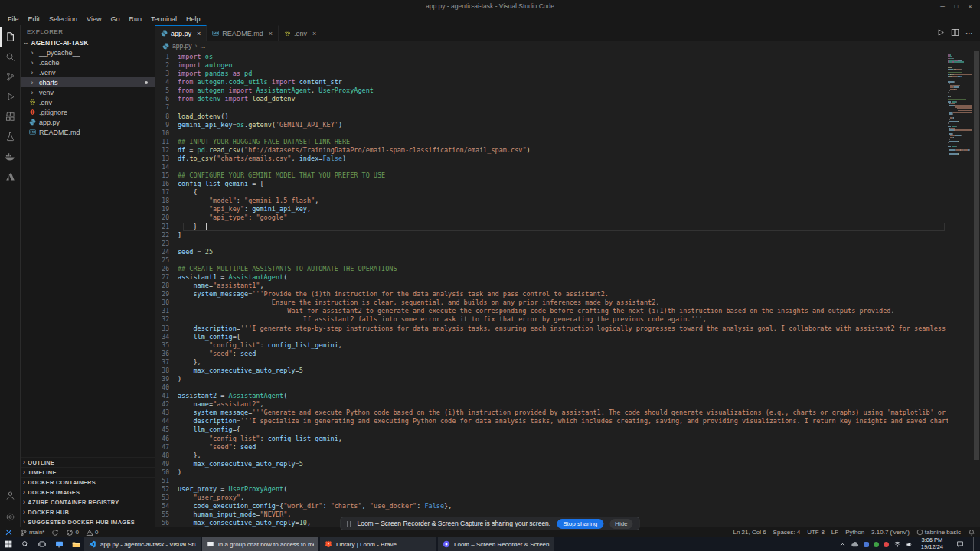 This screenshot has height=551, width=980. What do you see at coordinates (135, 18) in the screenshot?
I see `menu-item-run: Run` at bounding box center [135, 18].